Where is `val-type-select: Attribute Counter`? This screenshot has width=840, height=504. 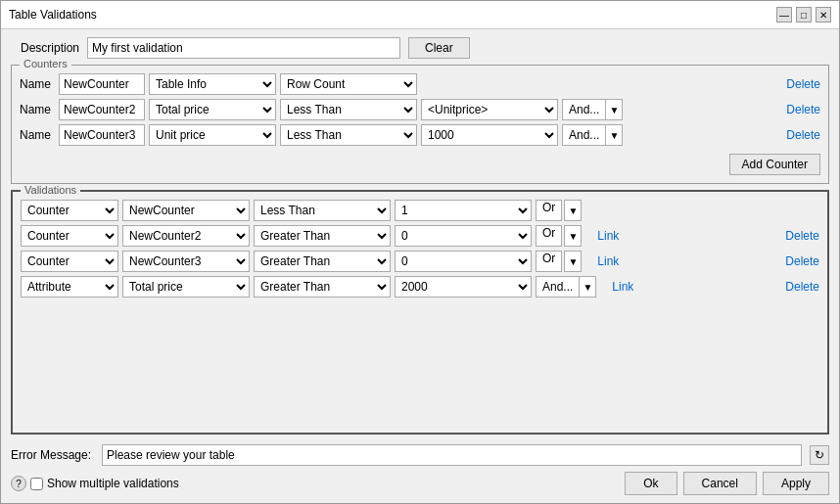 val-type-select: Attribute Counter is located at coordinates (70, 287).